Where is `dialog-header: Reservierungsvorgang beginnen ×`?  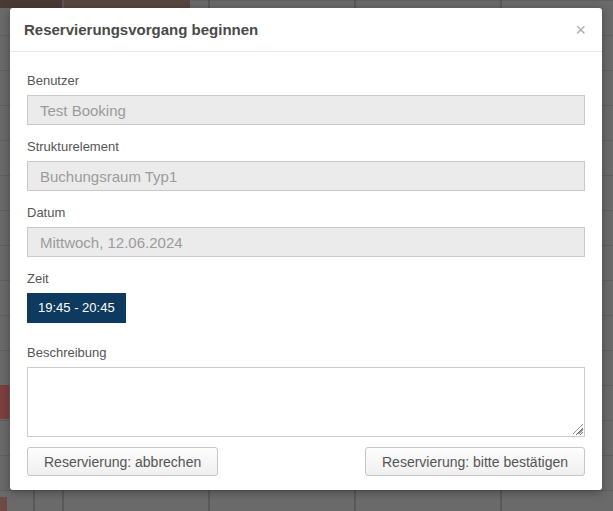
dialog-header: Reservierungsvorgang beginnen × is located at coordinates (306, 30).